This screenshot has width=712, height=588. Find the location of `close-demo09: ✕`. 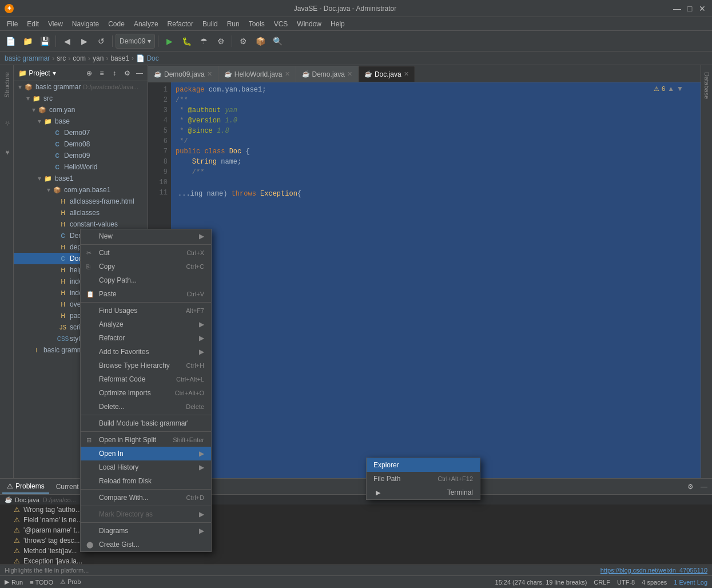

close-demo09: ✕ is located at coordinates (209, 74).